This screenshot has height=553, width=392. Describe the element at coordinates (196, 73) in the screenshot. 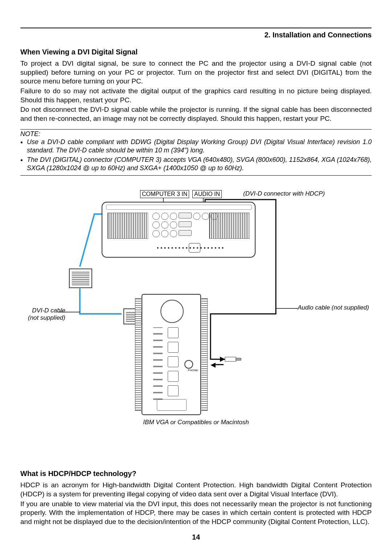

I see `paragraph: To project a DVI digital signal, be sure…` at that location.